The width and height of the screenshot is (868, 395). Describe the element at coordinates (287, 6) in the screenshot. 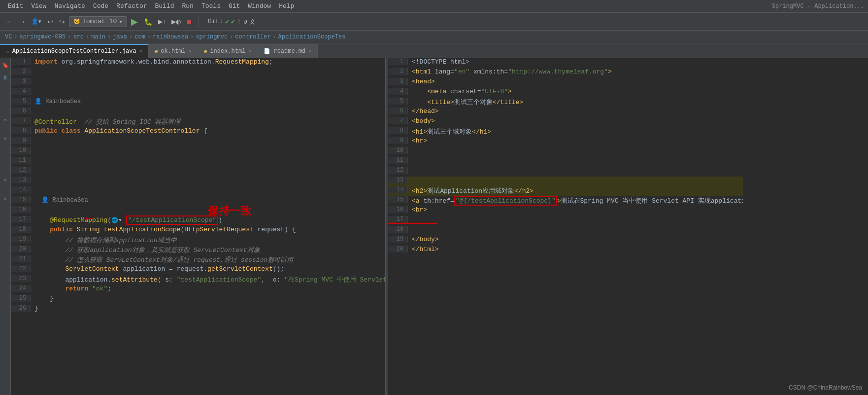

I see `menu-help: Help` at that location.